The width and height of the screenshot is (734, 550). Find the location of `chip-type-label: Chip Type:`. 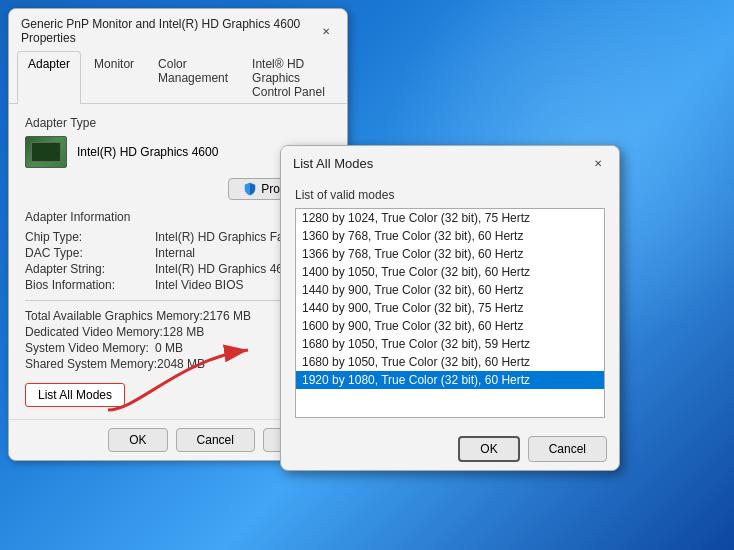

chip-type-label: Chip Type: is located at coordinates (90, 237).